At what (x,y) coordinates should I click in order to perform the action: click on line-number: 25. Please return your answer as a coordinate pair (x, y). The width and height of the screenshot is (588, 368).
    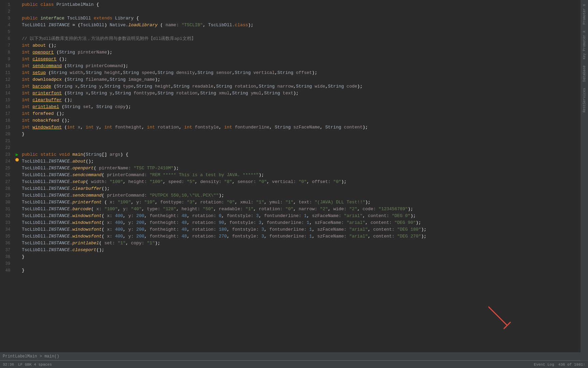
    Looking at the image, I should click on (7, 168).